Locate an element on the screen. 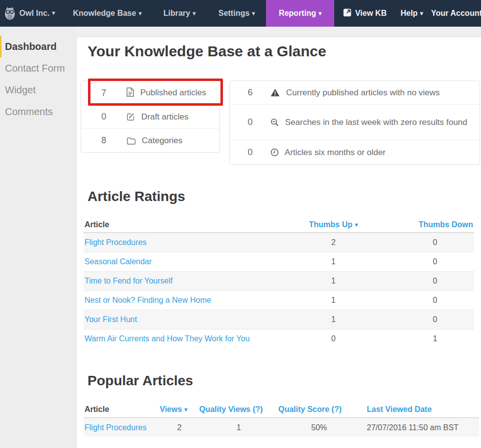 This screenshot has width=481, height=448. stat-label-text: Published articles is located at coordinates (173, 93).